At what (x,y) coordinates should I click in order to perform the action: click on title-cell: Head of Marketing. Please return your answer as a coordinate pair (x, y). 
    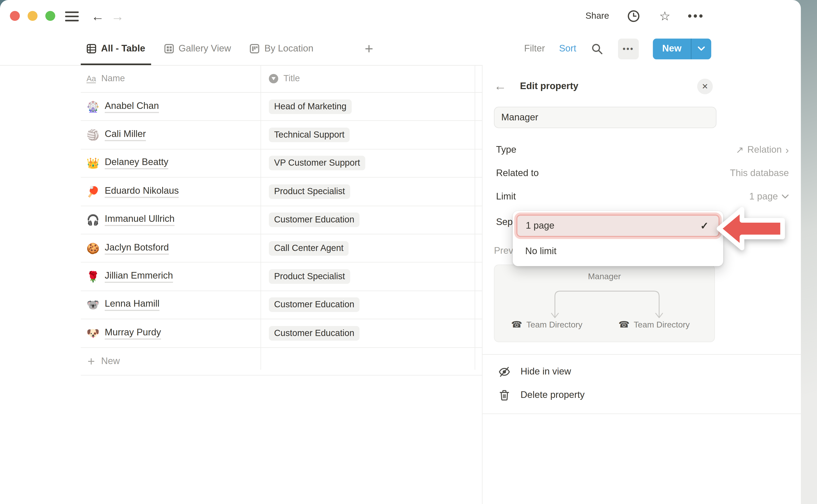
    Looking at the image, I should click on (367, 107).